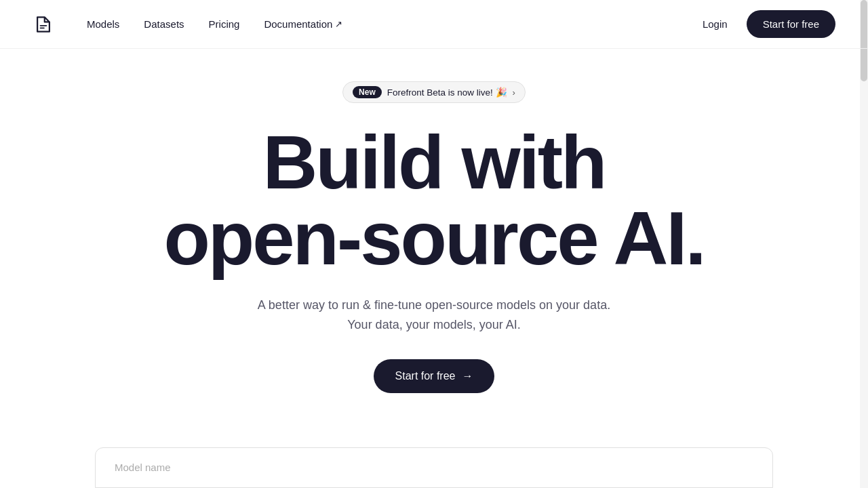 The height and width of the screenshot is (488, 868). Describe the element at coordinates (467, 376) in the screenshot. I see `cta-arrow-icon: →` at that location.